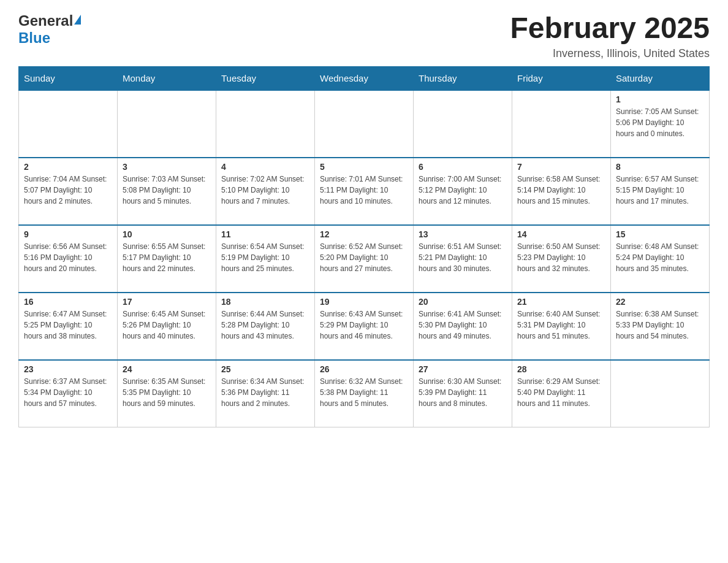 The image size is (728, 563). Describe the element at coordinates (265, 234) in the screenshot. I see `day-number: 11` at that location.